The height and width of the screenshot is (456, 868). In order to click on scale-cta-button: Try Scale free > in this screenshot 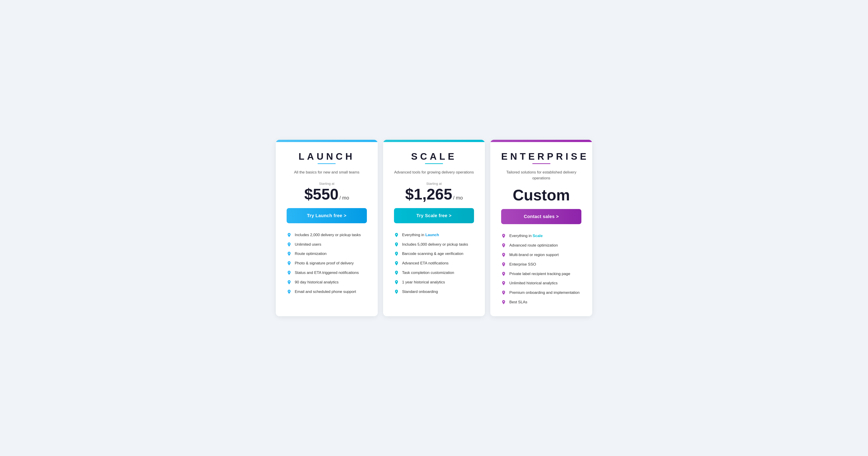, I will do `click(434, 216)`.